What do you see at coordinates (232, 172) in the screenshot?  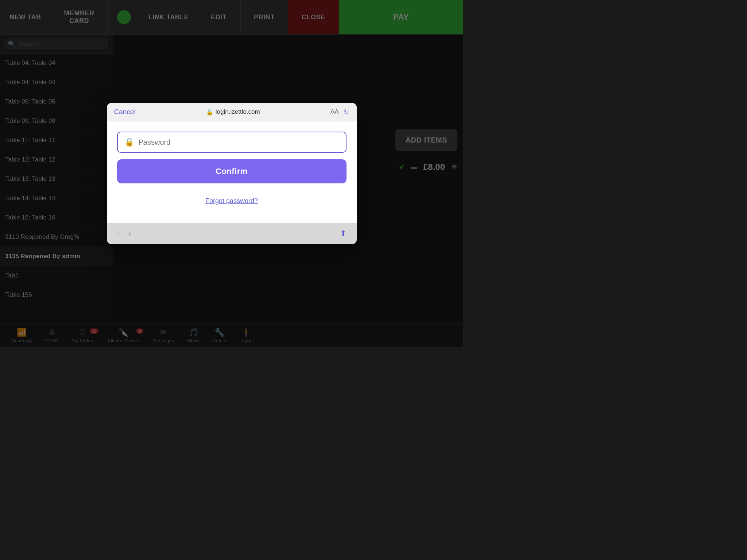 I see `modal-body: 🔒 Confirm Forgot password?` at bounding box center [232, 172].